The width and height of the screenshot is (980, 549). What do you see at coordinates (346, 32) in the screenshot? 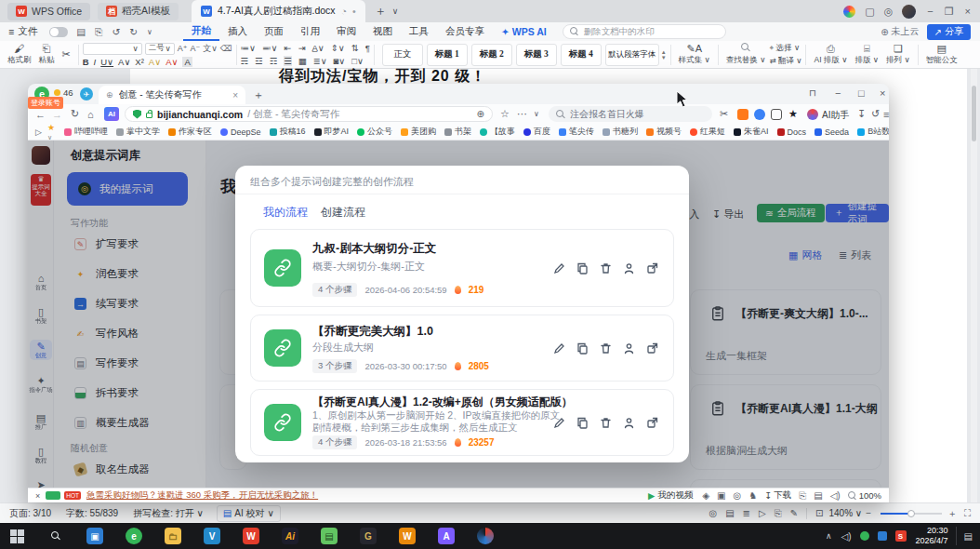
I see `menu-tab-review: 审阅` at bounding box center [346, 32].